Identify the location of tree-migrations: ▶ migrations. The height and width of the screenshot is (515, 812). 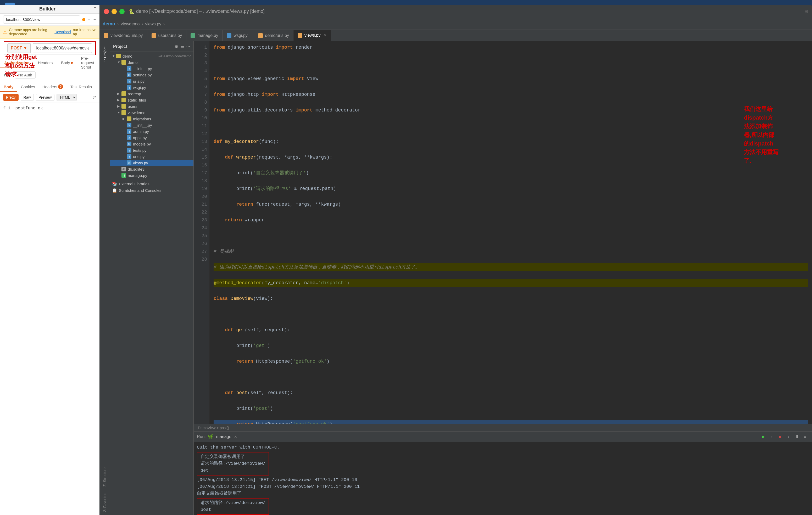
(152, 119).